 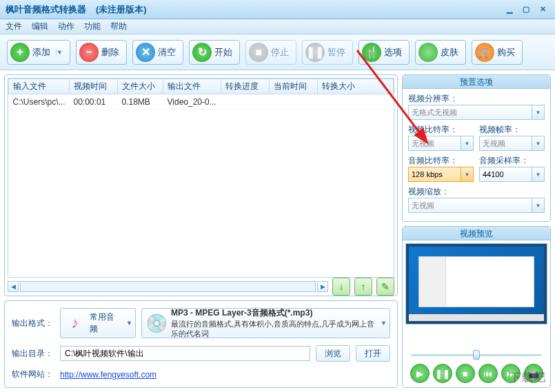 What do you see at coordinates (494, 143) in the screenshot?
I see `fps-value: 无视频` at bounding box center [494, 143].